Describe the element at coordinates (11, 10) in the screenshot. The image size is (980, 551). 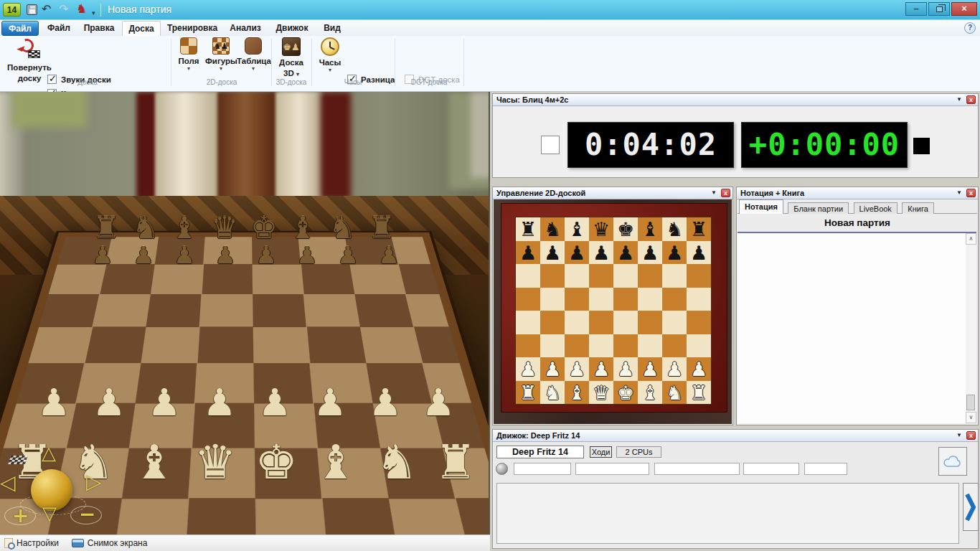
I see `app-icon: 14` at that location.